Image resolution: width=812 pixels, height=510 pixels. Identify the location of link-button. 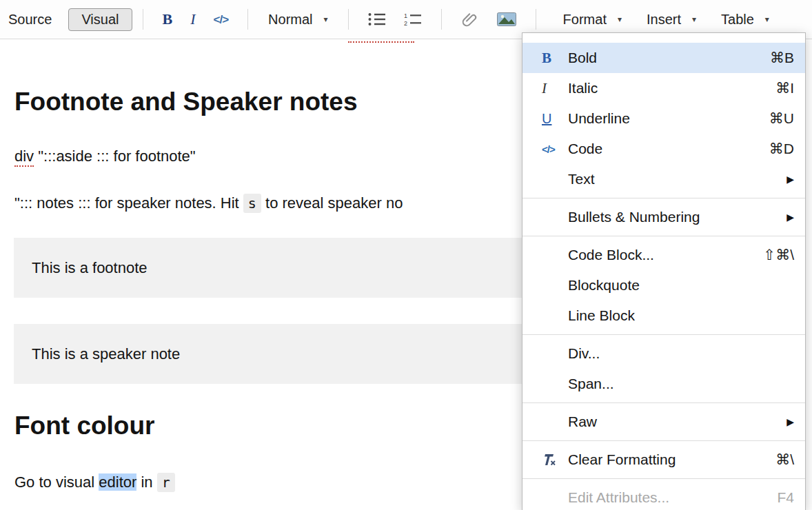
(470, 19).